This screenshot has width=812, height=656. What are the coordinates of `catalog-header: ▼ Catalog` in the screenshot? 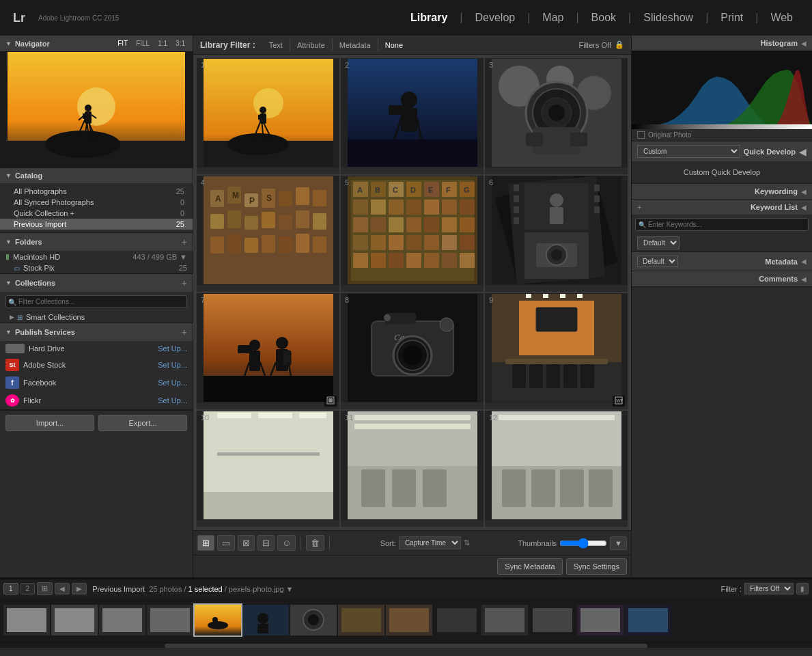 It's located at (96, 176).